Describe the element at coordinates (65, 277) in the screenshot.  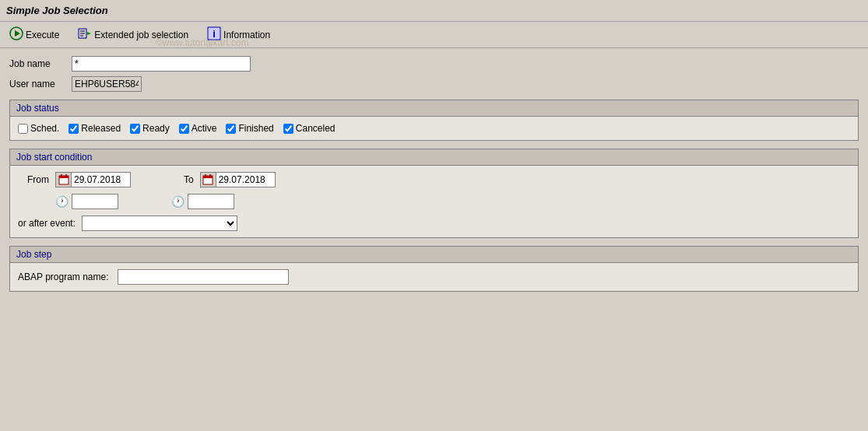
I see `abap-label: ABAP program name:` at that location.